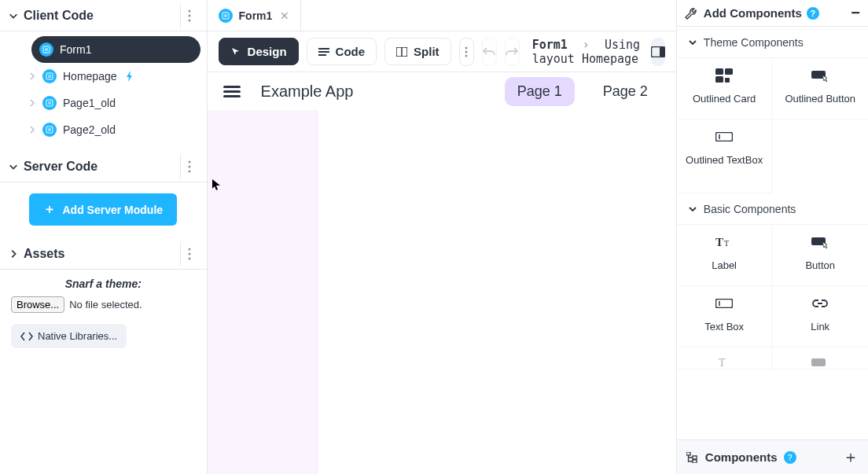 This screenshot has height=474, width=868. I want to click on code-icon, so click(27, 336).